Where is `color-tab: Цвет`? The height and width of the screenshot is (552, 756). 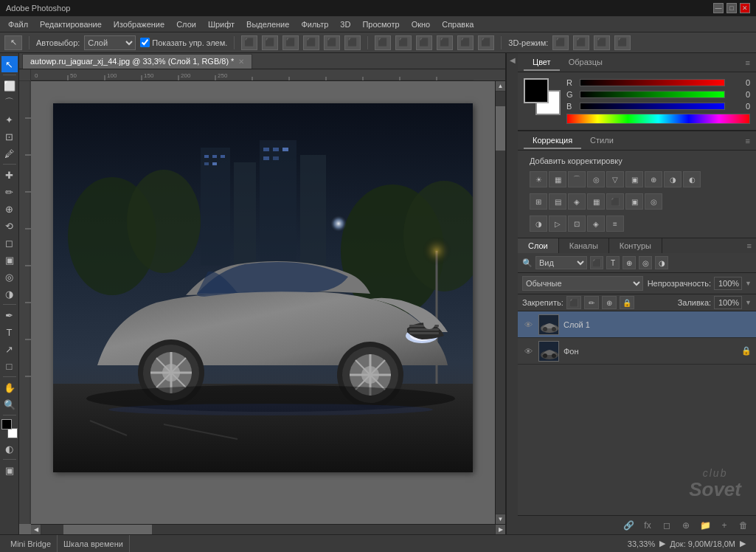
color-tab: Цвет is located at coordinates (541, 63).